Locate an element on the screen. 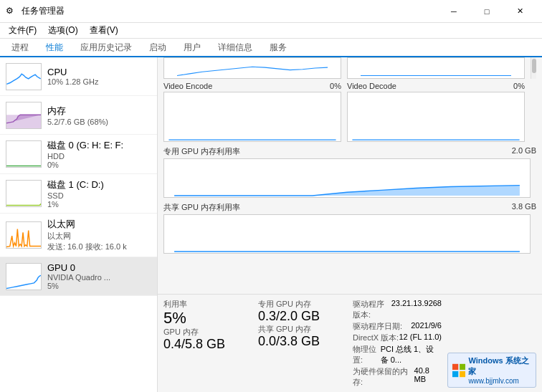  physical-loc-row: 物理位置: PCI 总线 1、设备 0... is located at coordinates (397, 355).